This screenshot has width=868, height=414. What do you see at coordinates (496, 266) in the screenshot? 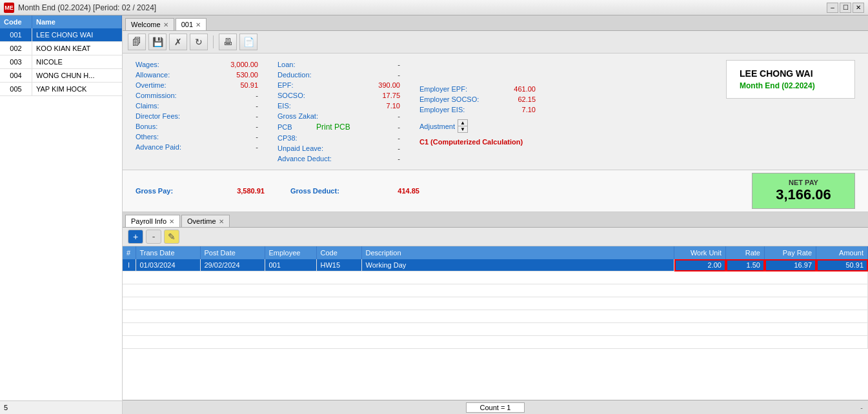
I see `table-row: I 01/03/2024 29/02/2024 001 HW15 Working…` at bounding box center [496, 266].